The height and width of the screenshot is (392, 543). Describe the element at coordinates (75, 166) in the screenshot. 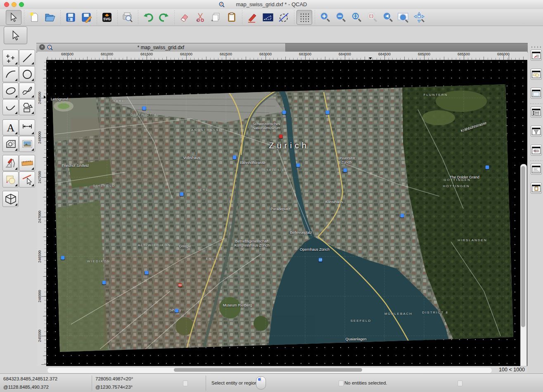

I see `map-label: Friedhof Sihlfeld` at that location.